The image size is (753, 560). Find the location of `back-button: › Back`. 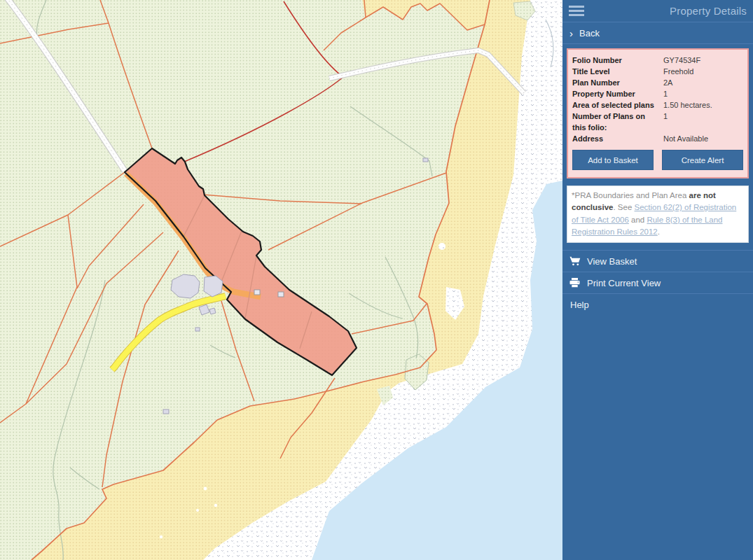

back-button: › Back is located at coordinates (658, 33).